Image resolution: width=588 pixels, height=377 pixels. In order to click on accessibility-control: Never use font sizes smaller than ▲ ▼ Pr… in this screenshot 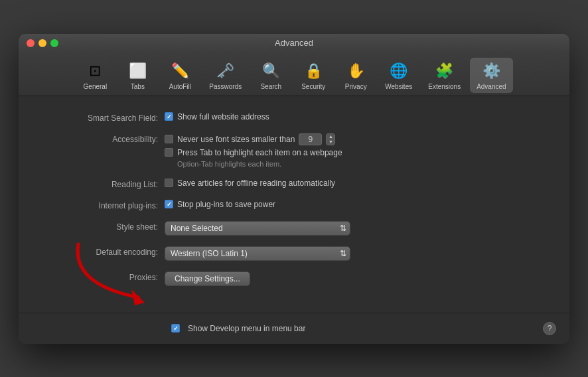, I will do `click(254, 151)`.